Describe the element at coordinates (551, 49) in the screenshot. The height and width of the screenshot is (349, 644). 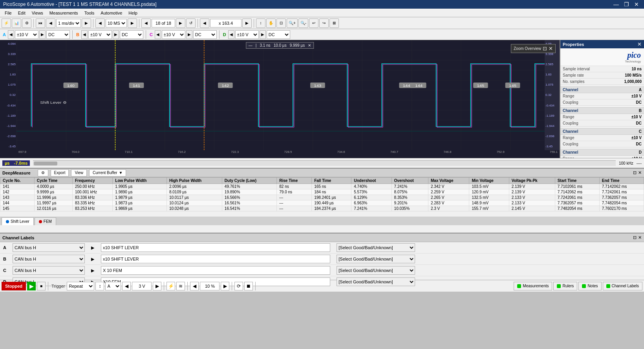
I see `zoom-close-btn: ✕` at that location.